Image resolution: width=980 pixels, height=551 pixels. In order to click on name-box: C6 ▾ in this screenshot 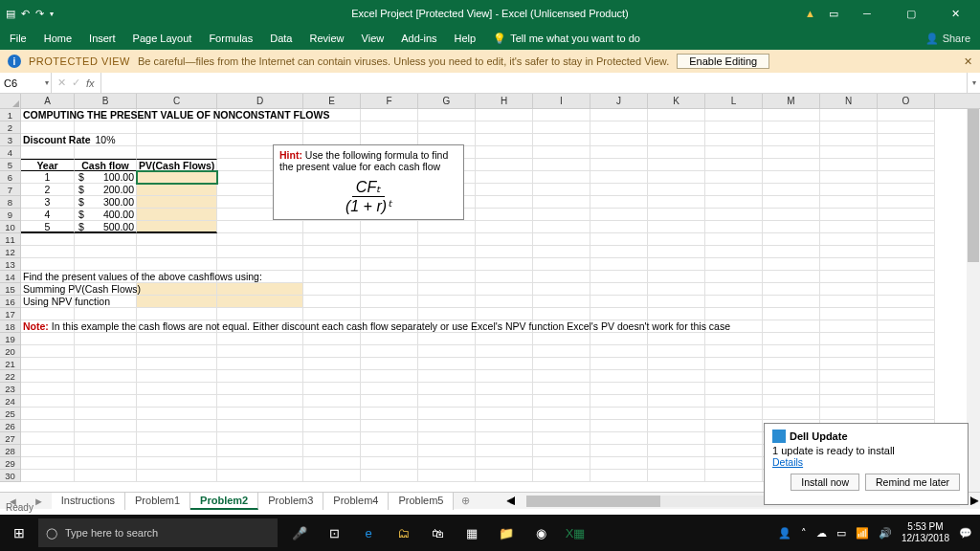, I will do `click(26, 82)`.